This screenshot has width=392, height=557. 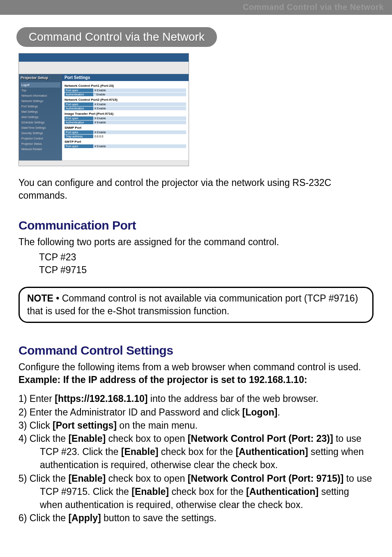 What do you see at coordinates (79, 137) in the screenshot?
I see `thumb-cell-label: Trap address` at bounding box center [79, 137].